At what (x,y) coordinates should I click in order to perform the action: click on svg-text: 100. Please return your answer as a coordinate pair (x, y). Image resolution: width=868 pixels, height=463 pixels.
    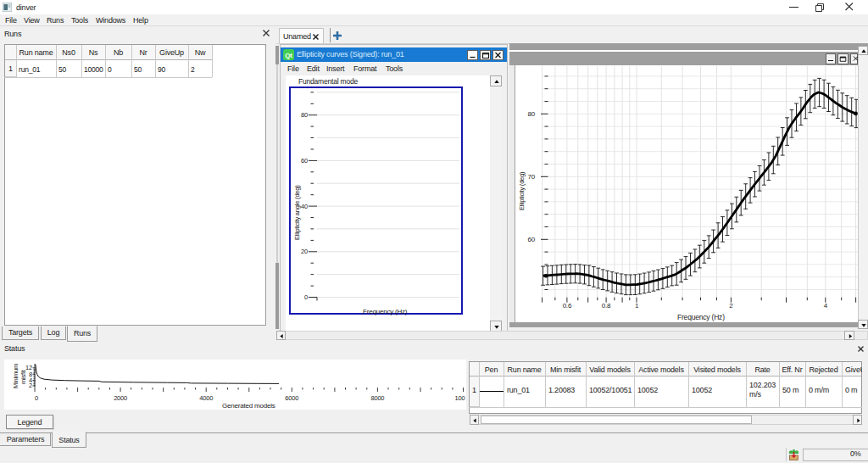
    Looking at the image, I should click on (460, 399).